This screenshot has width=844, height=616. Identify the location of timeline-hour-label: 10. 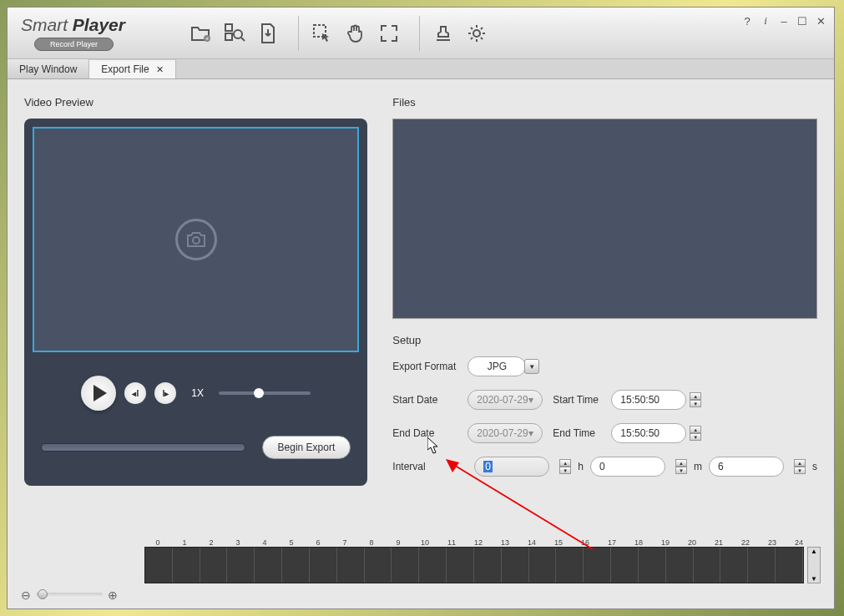
(425, 543).